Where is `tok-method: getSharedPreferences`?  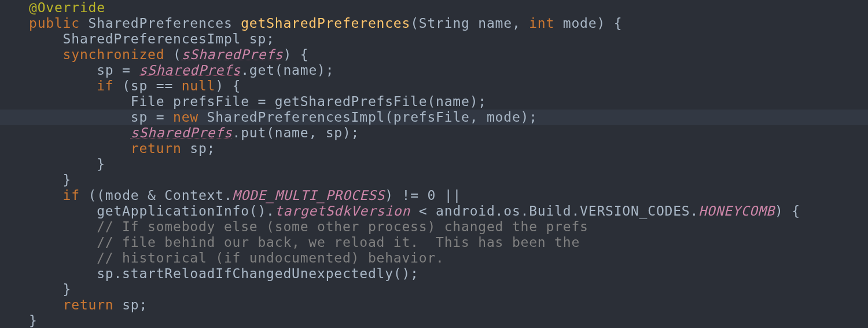 tok-method: getSharedPreferences is located at coordinates (325, 23).